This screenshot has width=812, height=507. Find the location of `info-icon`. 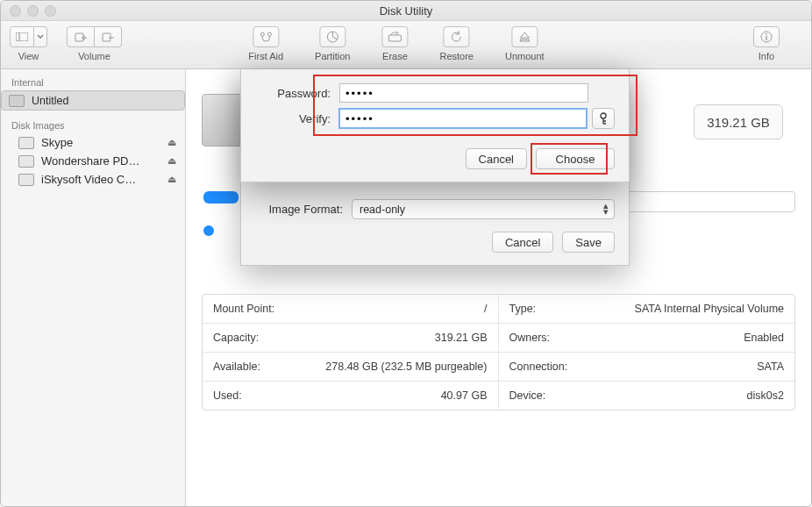

info-icon is located at coordinates (766, 37).